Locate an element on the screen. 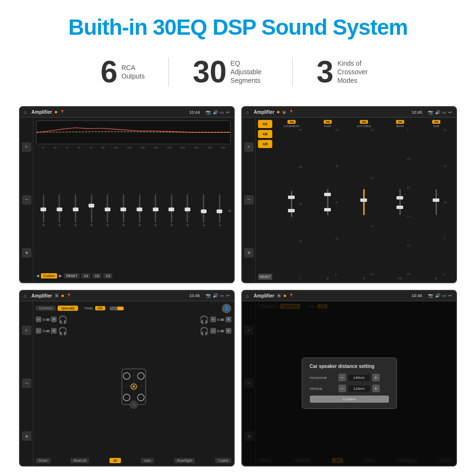 The width and height of the screenshot is (476, 476). rec-icon-3: ■ is located at coordinates (57, 296).